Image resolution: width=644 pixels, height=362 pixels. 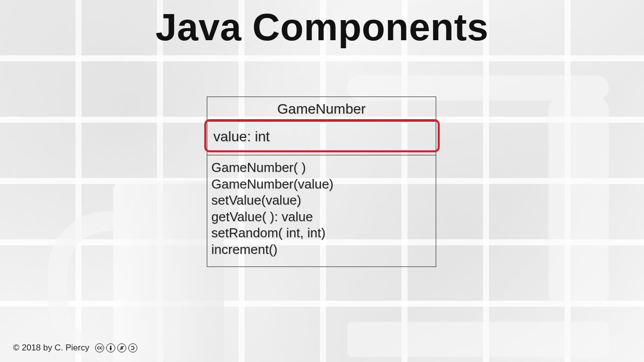 I want to click on uml-class-name: GameNumber, so click(x=321, y=110).